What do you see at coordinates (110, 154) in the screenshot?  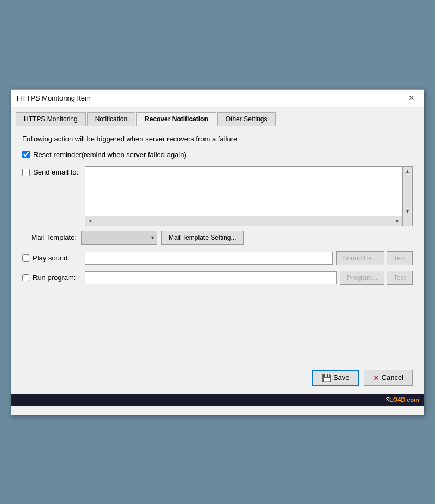 I see `reset-reminder-label: Reset reminder(remind when server failed…` at bounding box center [110, 154].